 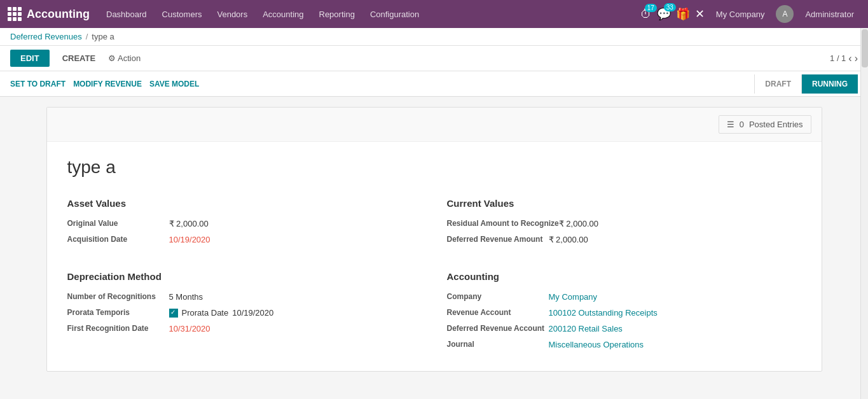 What do you see at coordinates (624, 297) in the screenshot?
I see `company-row: Company My Company` at bounding box center [624, 297].